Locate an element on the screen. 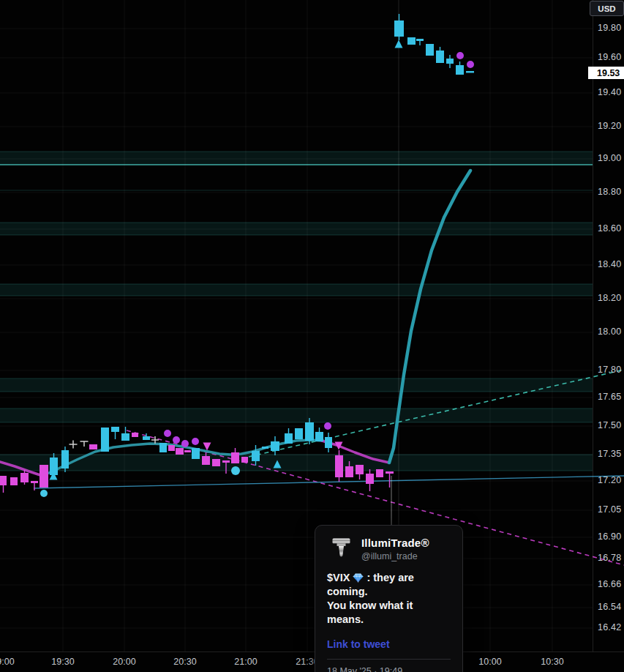  price-axis: 19.8019.6019.4019.2019.0018.8018.6018.40… is located at coordinates (609, 326).